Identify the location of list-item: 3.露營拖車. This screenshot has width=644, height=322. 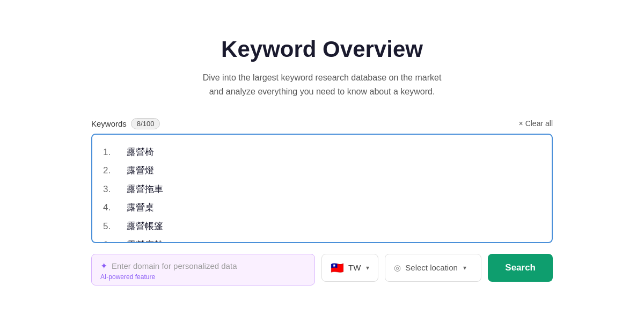
(322, 190).